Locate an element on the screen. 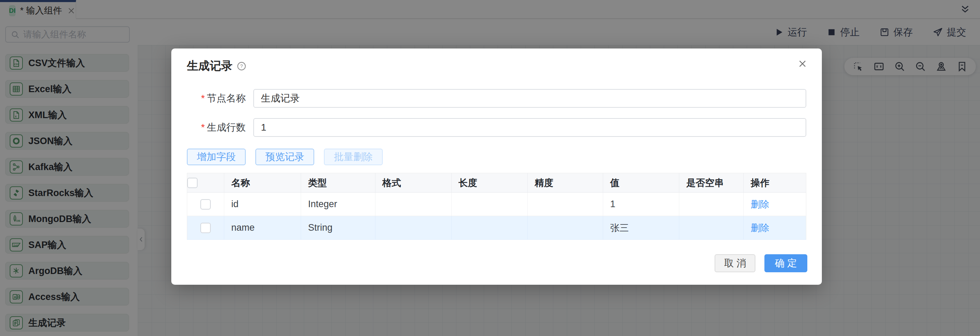 The height and width of the screenshot is (336, 980). row-count-row: *生成行数 is located at coordinates (496, 127).